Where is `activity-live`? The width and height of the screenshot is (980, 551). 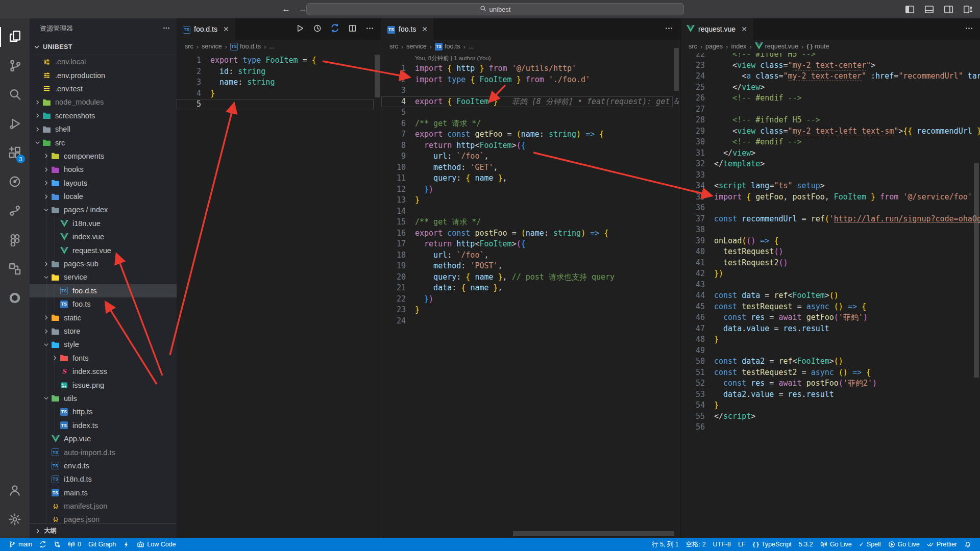 activity-live is located at coordinates (15, 183).